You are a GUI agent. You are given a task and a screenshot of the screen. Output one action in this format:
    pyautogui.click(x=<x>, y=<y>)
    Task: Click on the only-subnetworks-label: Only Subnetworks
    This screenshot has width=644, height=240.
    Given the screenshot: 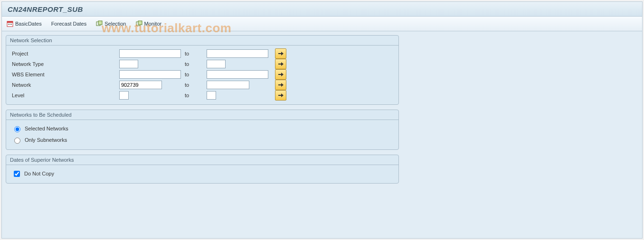 What is the action you would take?
    pyautogui.click(x=46, y=140)
    